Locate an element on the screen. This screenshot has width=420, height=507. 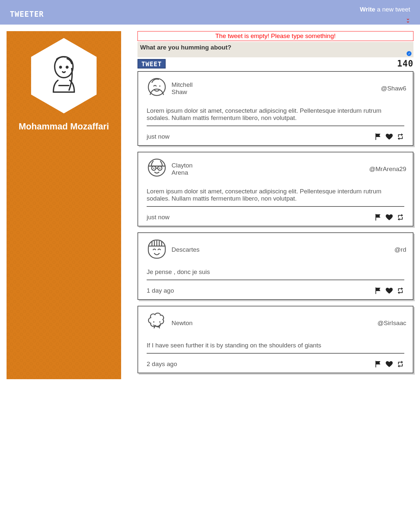
tweet-time: 2 days ago is located at coordinates (162, 364).